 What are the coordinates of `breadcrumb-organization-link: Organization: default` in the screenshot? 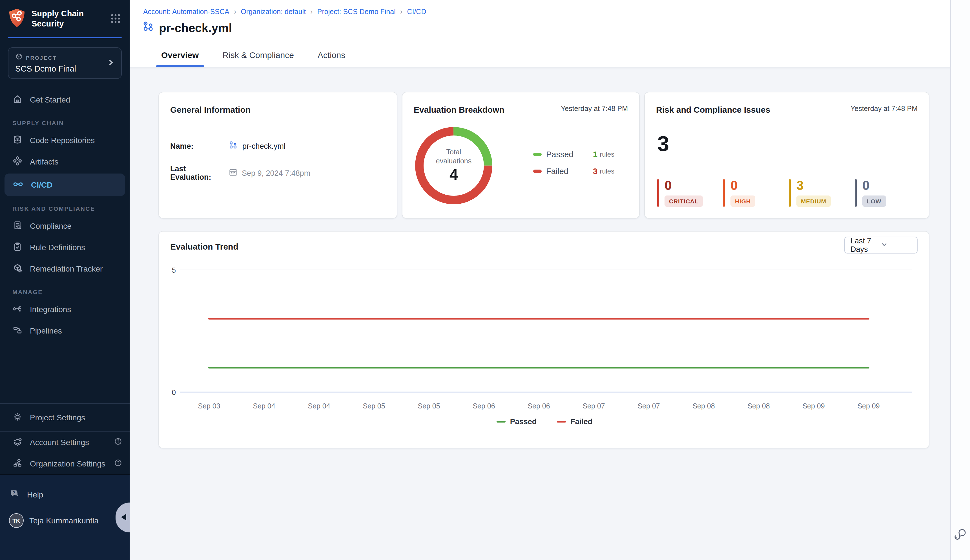 It's located at (273, 12).